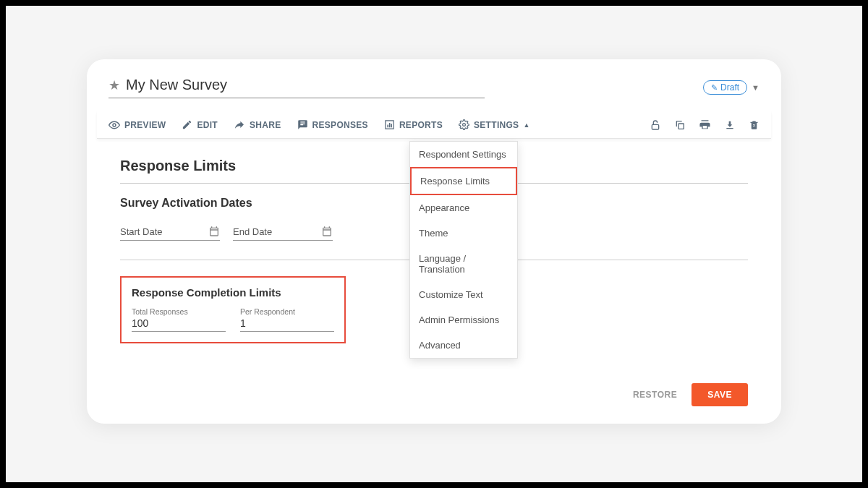  What do you see at coordinates (705, 124) in the screenshot?
I see `toolbar-right` at bounding box center [705, 124].